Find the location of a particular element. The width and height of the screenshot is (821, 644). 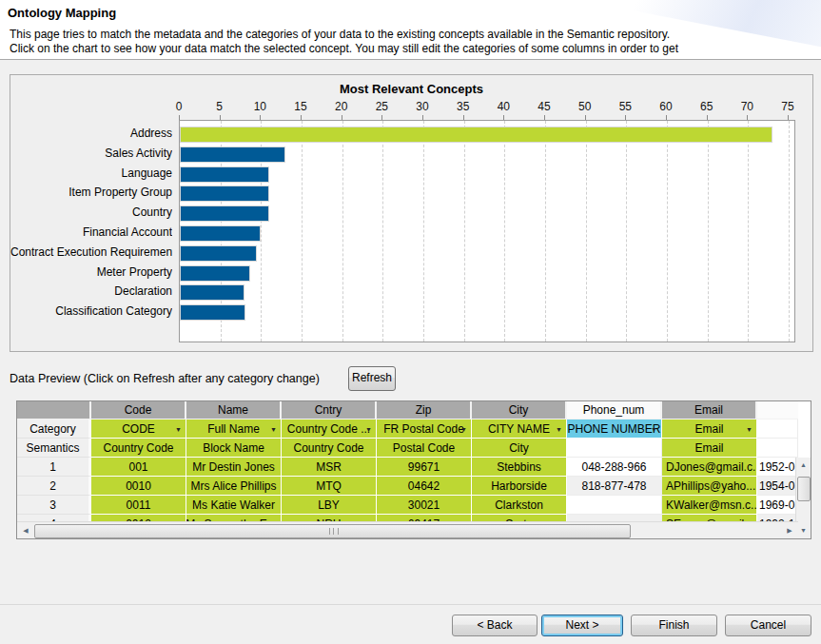

cell-city-row2: Harborside is located at coordinates (519, 486).